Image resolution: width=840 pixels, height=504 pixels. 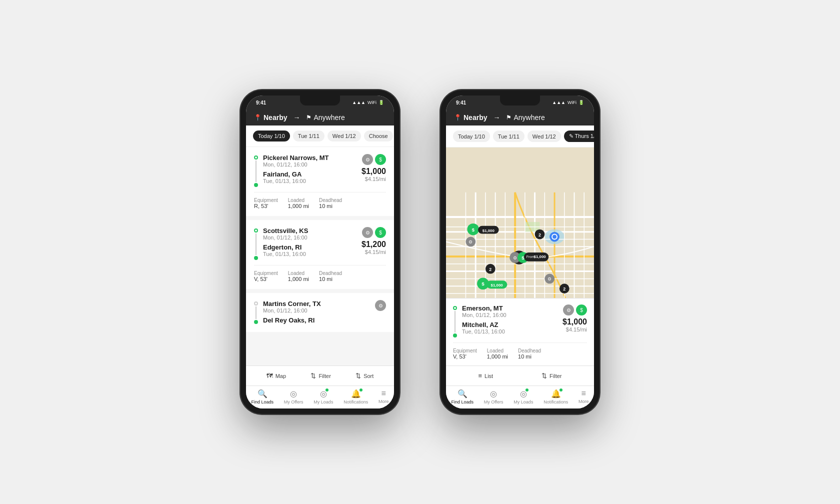 What do you see at coordinates (384, 394) in the screenshot?
I see `more-icon-1: ≡` at bounding box center [384, 394].